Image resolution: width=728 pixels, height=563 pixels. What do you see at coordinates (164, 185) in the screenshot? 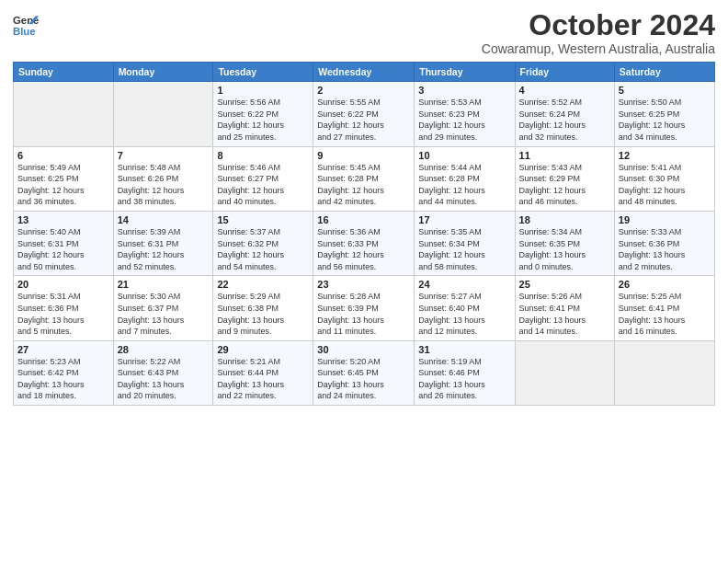
I see `day-info: Sunrise: 5:48 AM Sunset: 6:26 PM Dayligh…` at bounding box center [164, 185].